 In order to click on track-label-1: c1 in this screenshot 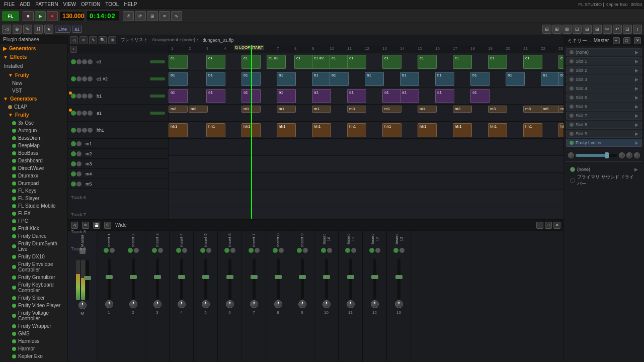, I will do `click(118, 62)`.